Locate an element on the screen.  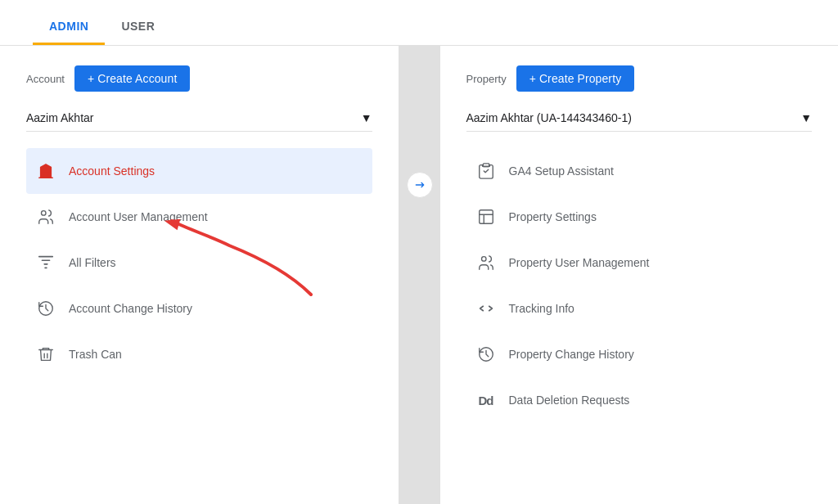
history-icon-left is located at coordinates (46, 308).